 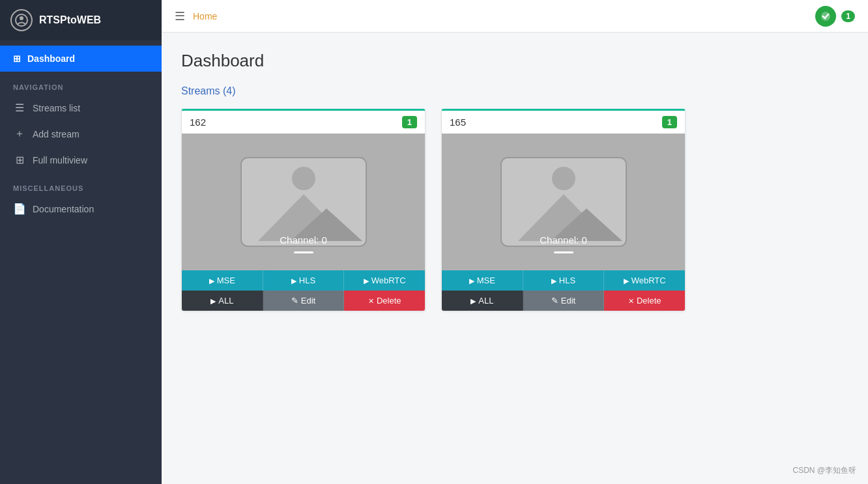 I want to click on delete-button-165: Delete, so click(x=644, y=301).